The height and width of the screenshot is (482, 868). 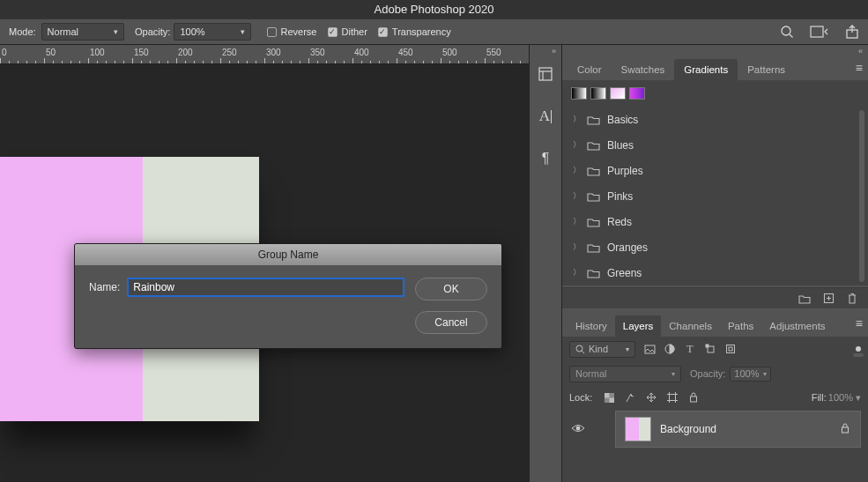 I want to click on group-name-dialog: Group Name Name: OK Cancel, so click(x=288, y=296).